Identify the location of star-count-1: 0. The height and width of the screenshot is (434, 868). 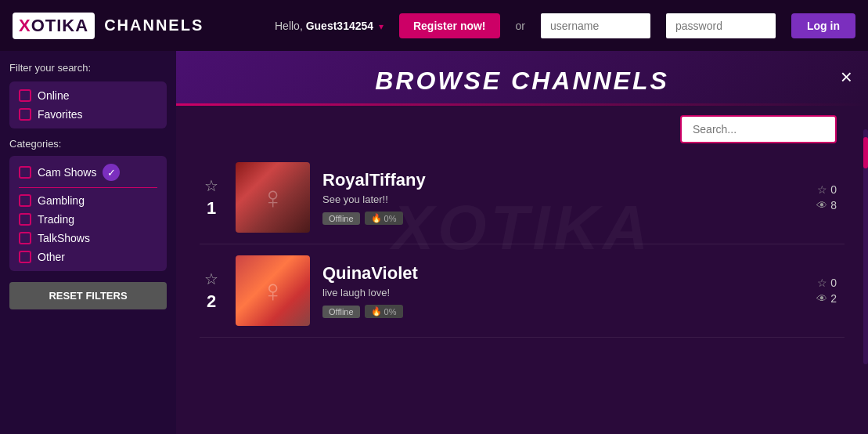
(834, 190).